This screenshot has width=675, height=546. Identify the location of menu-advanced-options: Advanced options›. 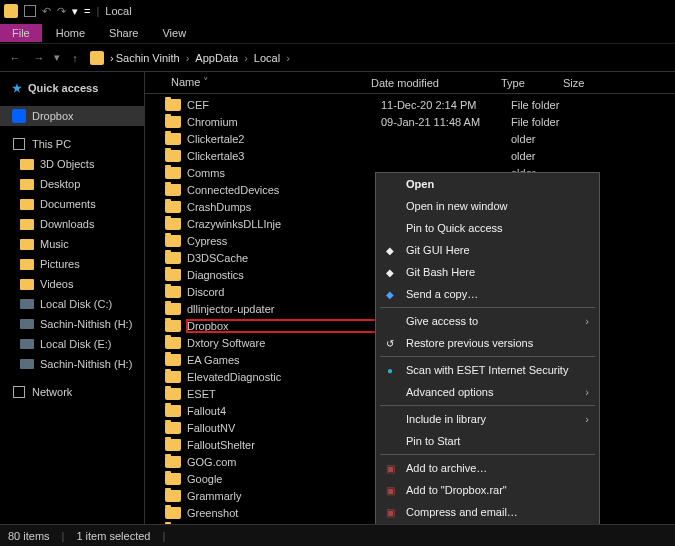
(488, 392).